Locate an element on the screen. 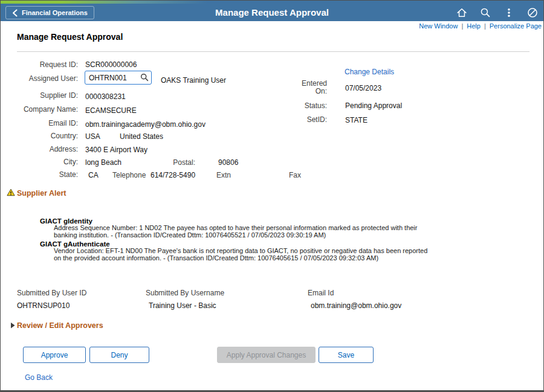 The width and height of the screenshot is (544, 392). city-label: City: is located at coordinates (41, 162).